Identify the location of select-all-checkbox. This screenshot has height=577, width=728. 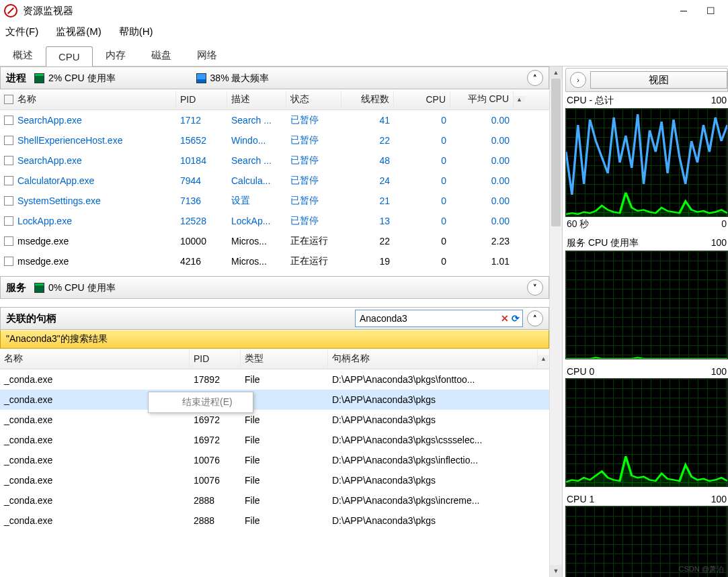
(9, 99).